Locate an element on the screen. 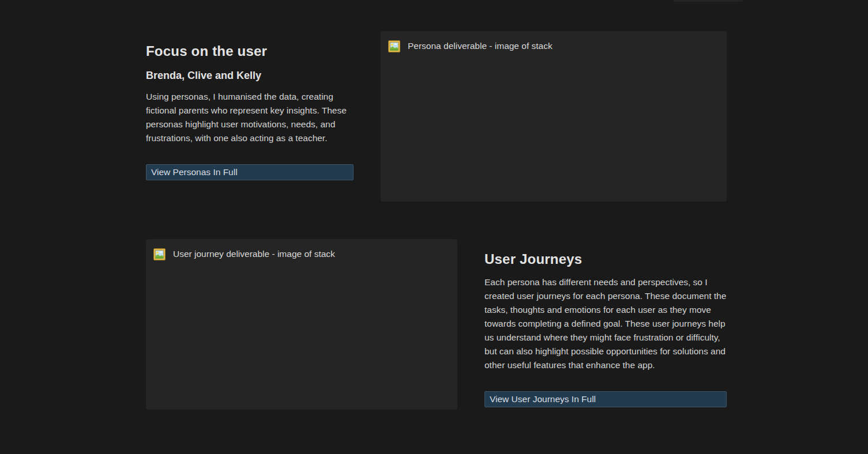 The width and height of the screenshot is (868, 454). view-personas-link: View Personas In Full is located at coordinates (250, 172).